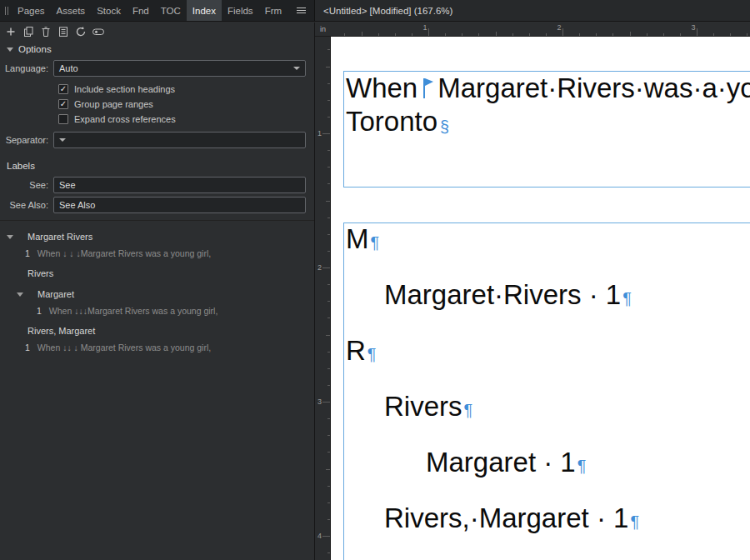 This screenshot has width=750, height=560. I want to click on refresh-icon, so click(81, 32).